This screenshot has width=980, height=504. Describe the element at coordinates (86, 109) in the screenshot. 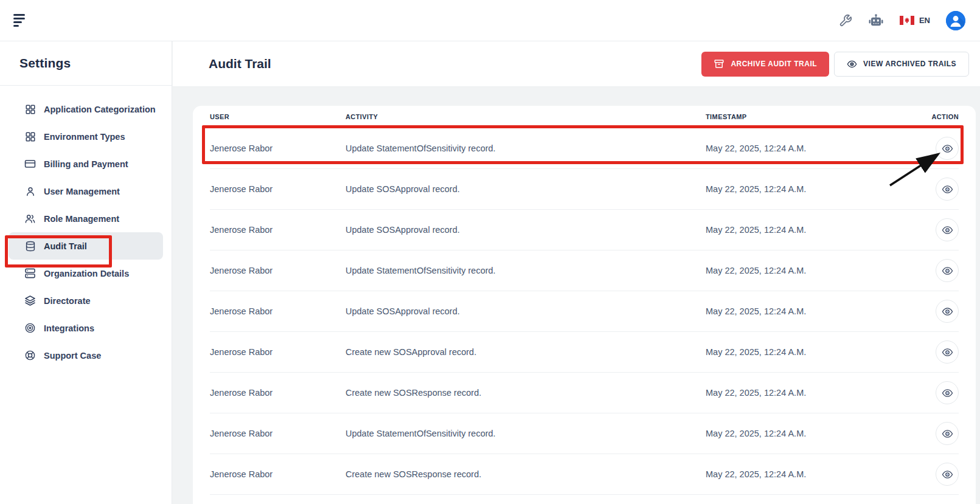

I see `sidebar-item-application-categorization: Application Categorization` at that location.